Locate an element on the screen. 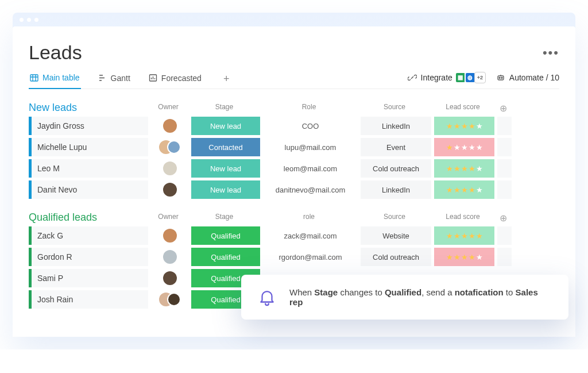 This screenshot has height=373, width=588. group-title: New leads is located at coordinates (88, 108).